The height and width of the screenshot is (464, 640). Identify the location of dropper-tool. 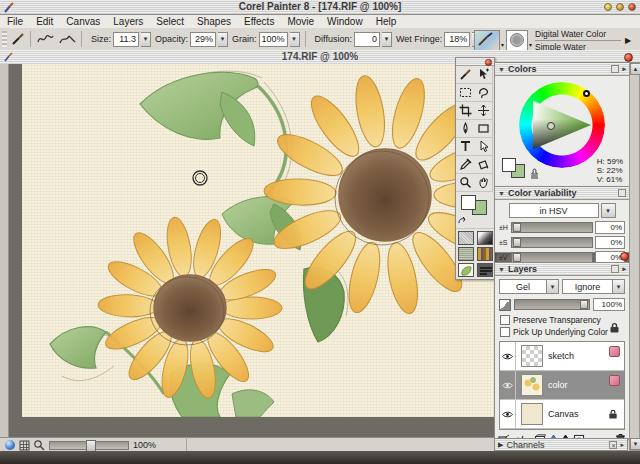
(466, 165).